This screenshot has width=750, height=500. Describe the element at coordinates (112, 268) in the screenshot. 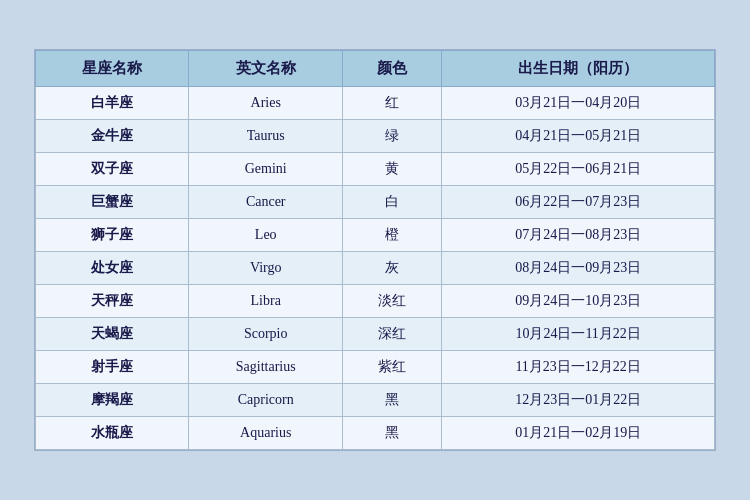

I see `cell-chinese-name: 处女座` at that location.